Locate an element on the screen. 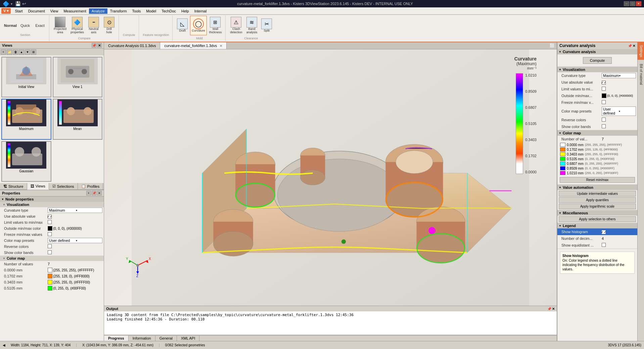 The width and height of the screenshot is (644, 349). color-map-header: ▼ Color map is located at coordinates (52, 258).